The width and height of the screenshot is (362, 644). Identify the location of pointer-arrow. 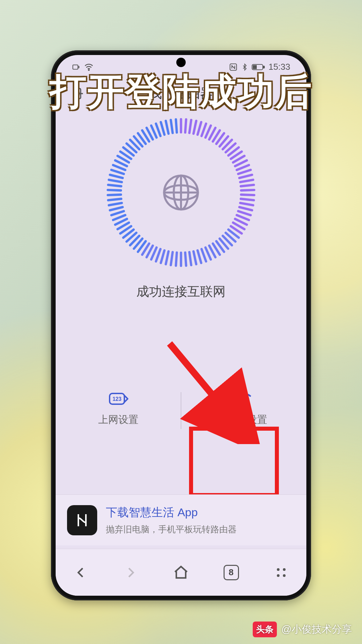
(213, 390).